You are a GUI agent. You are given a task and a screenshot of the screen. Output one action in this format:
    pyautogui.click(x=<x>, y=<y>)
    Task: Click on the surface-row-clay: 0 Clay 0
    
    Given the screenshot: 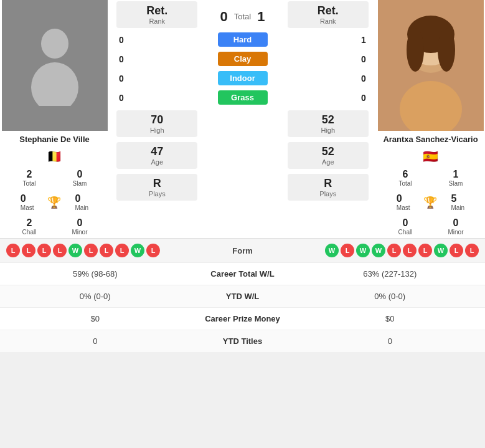 What is the action you would take?
    pyautogui.click(x=243, y=59)
    